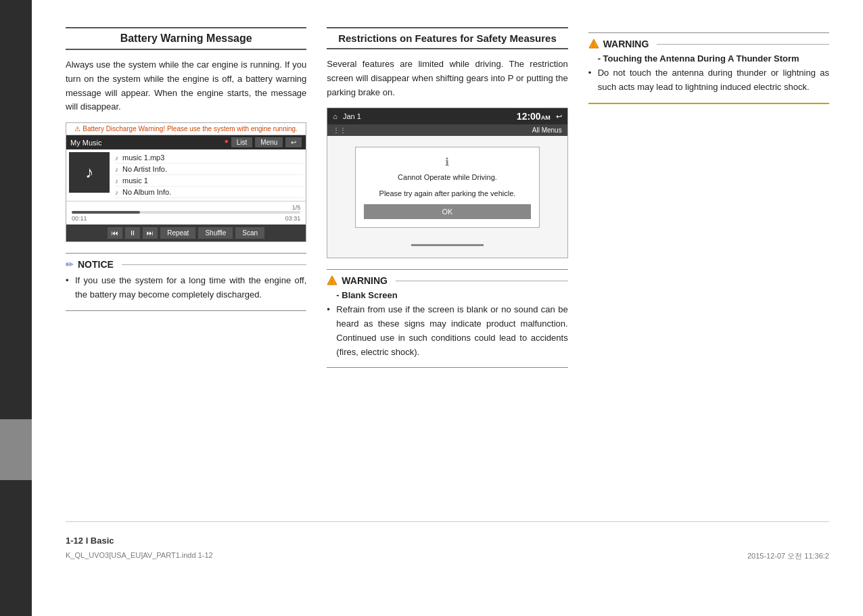  Describe the element at coordinates (242, 142) in the screenshot. I see `list-btn: List` at that location.